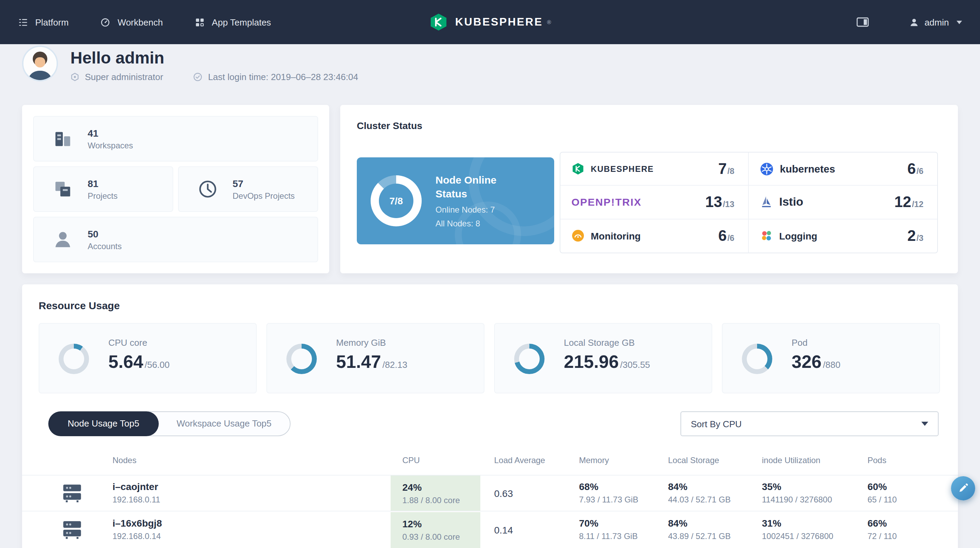 The height and width of the screenshot is (548, 980). I want to click on cpu-gauge-ring, so click(74, 359).